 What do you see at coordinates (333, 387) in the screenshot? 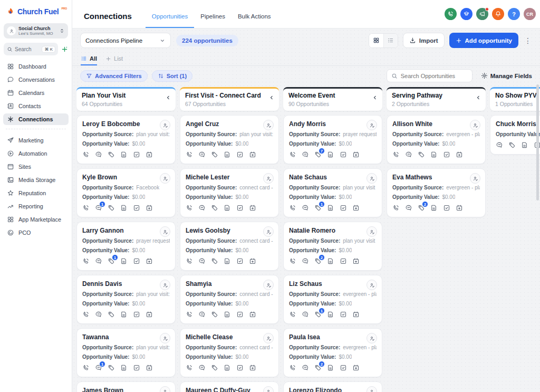
I see `opportunity-card: Lorenzo ElizondoOpportunity Source:everg…` at bounding box center [333, 387].